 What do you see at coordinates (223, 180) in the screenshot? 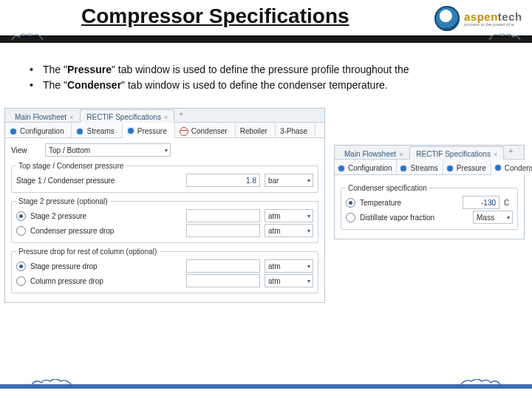
I see `stage1-pressure-input: 1.8` at bounding box center [223, 180].